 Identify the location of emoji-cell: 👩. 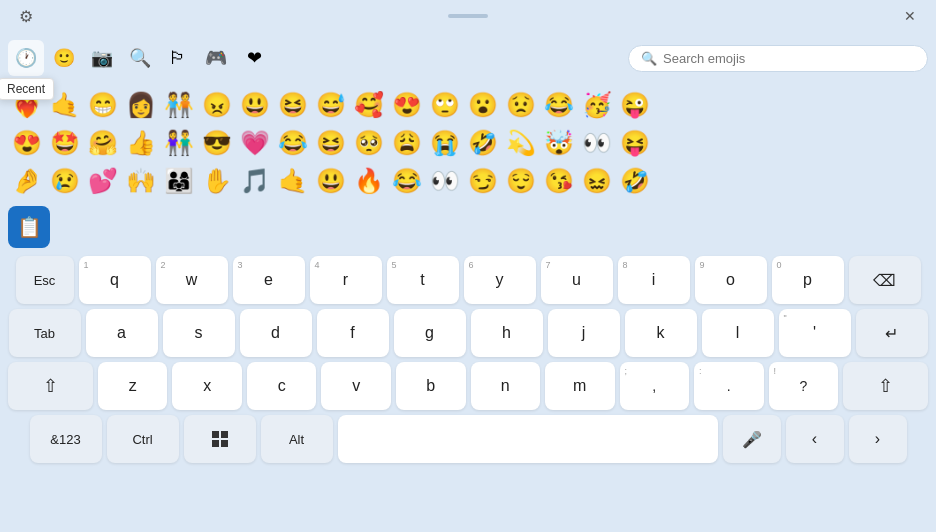
(141, 105).